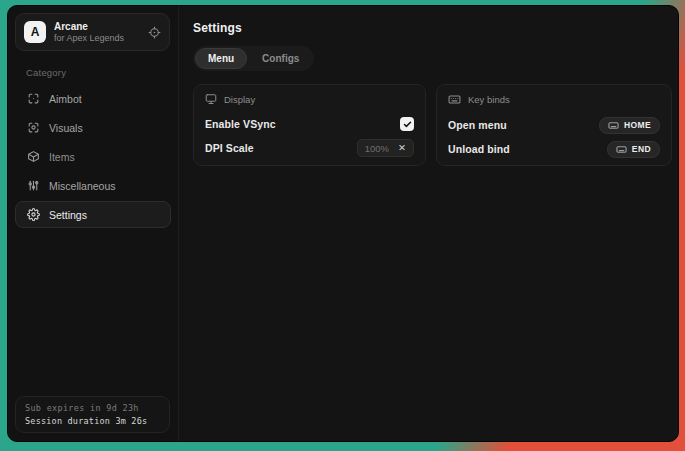 The image size is (685, 451). I want to click on page-title: Settings, so click(432, 28).